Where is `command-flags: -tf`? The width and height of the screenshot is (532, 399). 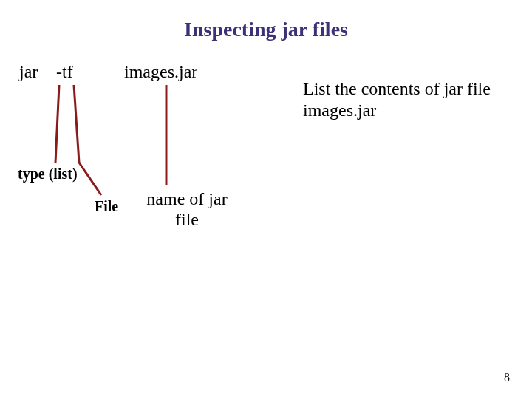
command-flags: -tf is located at coordinates (65, 72).